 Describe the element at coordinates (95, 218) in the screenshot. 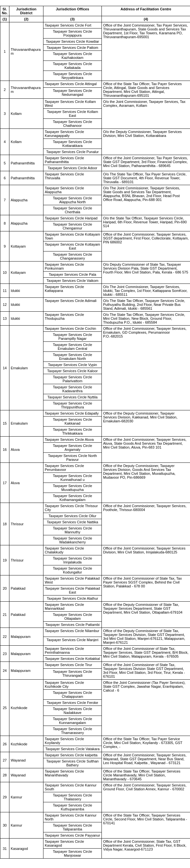

I see `table-row: 8AlappuzhaTaxpayer Services Circle Harip…` at that location.